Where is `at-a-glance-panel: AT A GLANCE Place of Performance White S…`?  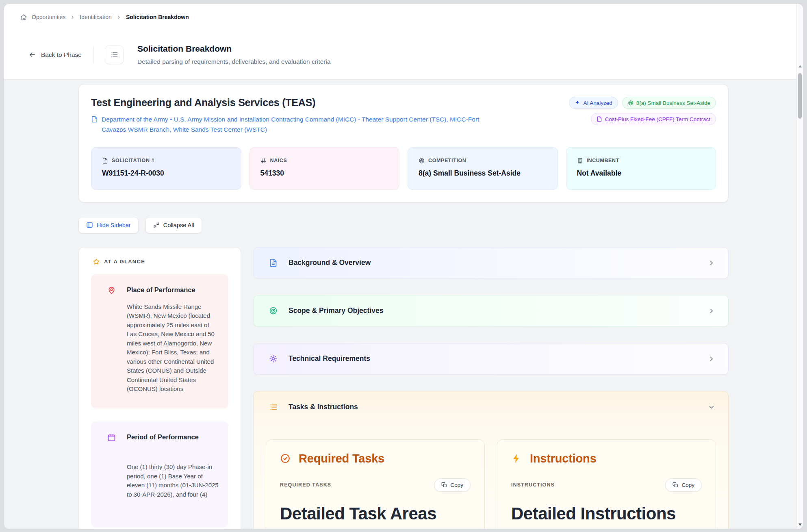 at-a-glance-panel: AT A GLANCE Place of Performance White S… is located at coordinates (160, 388).